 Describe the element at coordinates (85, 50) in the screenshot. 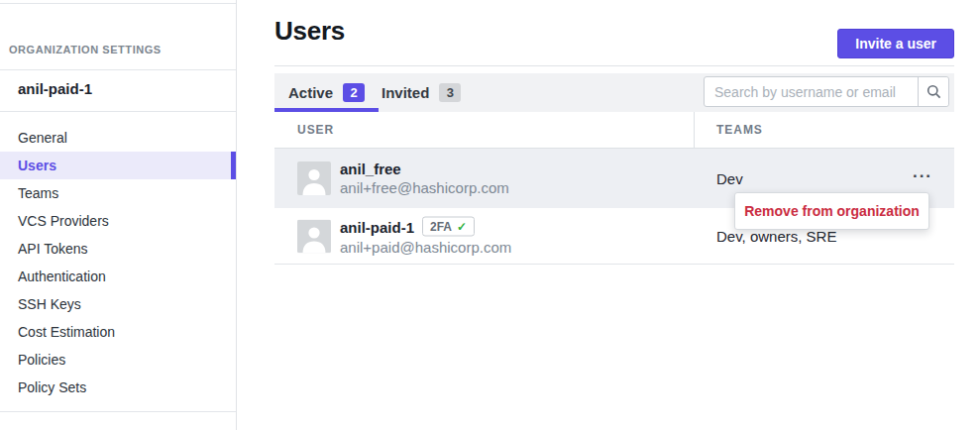

I see `sidebar-section-label: ORGANIZATION SETTINGS` at that location.